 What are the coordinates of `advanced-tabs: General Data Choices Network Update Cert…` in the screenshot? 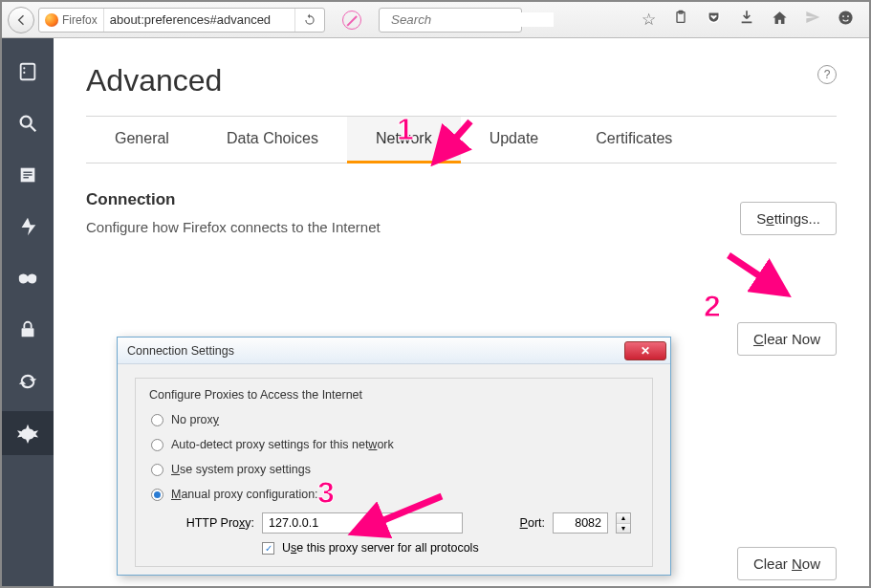 It's located at (461, 140).